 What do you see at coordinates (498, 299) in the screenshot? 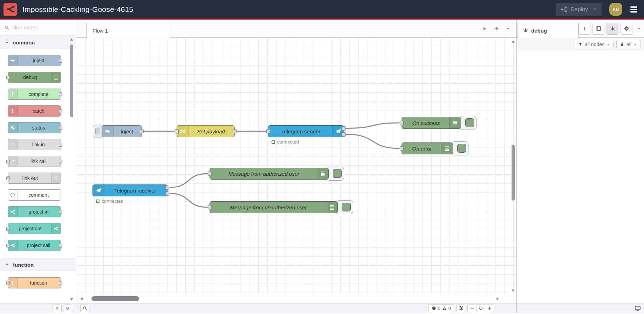
I see `scroll-right-icon` at bounding box center [498, 299].